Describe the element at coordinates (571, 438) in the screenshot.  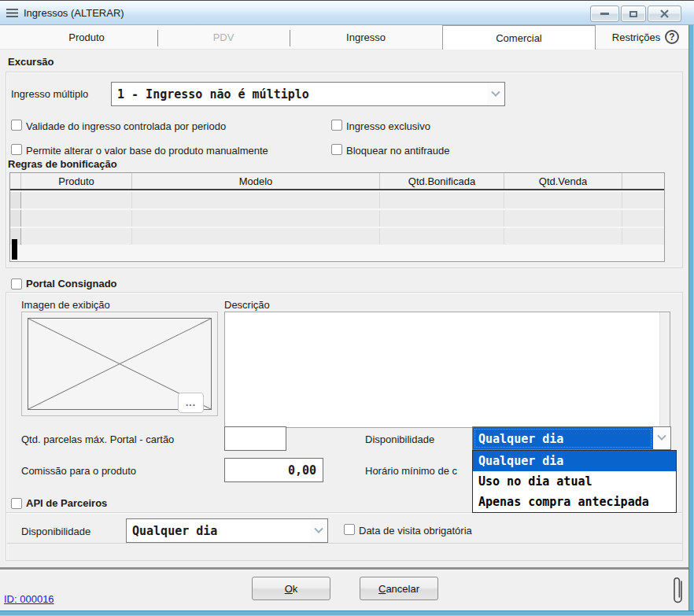
I see `disponibilidade-portal-select: Qualquer dia` at that location.